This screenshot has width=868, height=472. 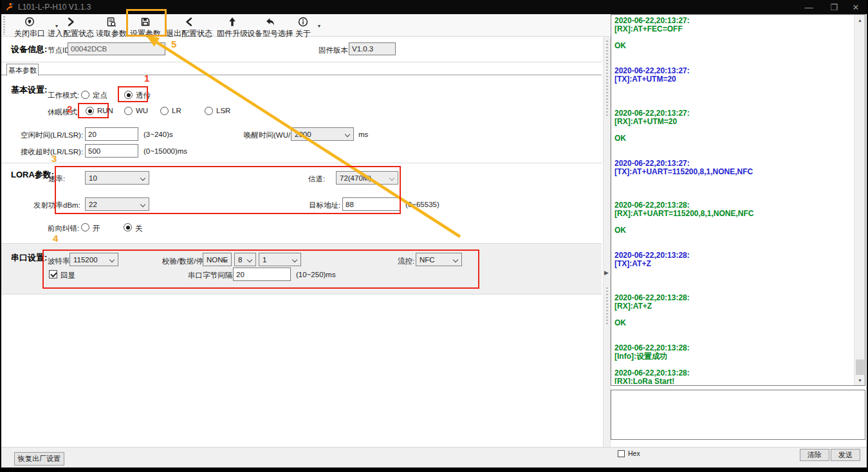 I want to click on radio-work-mode-transparent-label: 透传, so click(x=143, y=95).